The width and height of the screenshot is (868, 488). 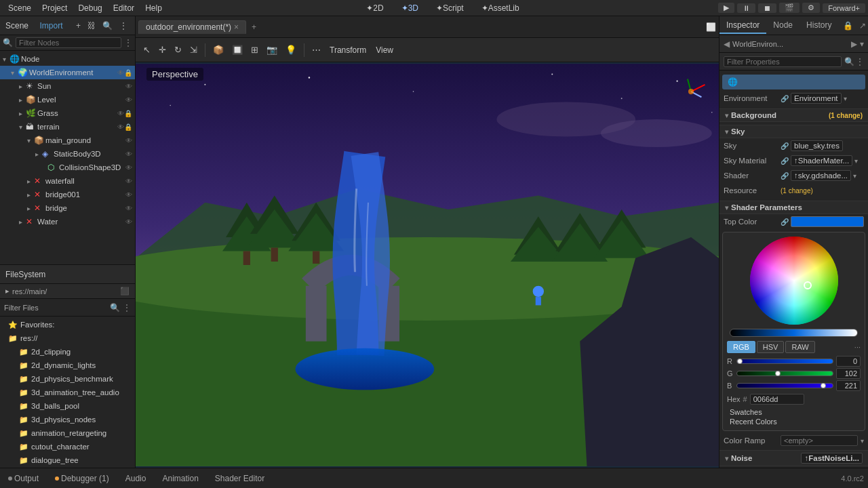 I want to click on stop-btn: ⏹, so click(x=768, y=8).